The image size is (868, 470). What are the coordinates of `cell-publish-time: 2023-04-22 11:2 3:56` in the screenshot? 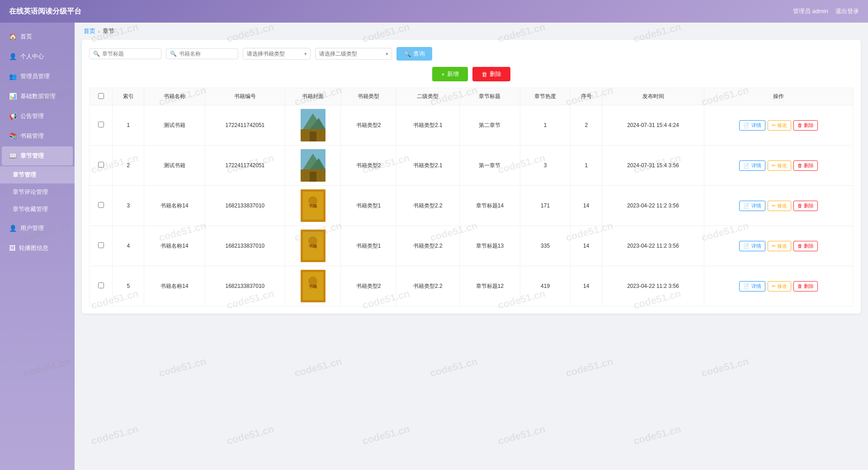 It's located at (653, 246).